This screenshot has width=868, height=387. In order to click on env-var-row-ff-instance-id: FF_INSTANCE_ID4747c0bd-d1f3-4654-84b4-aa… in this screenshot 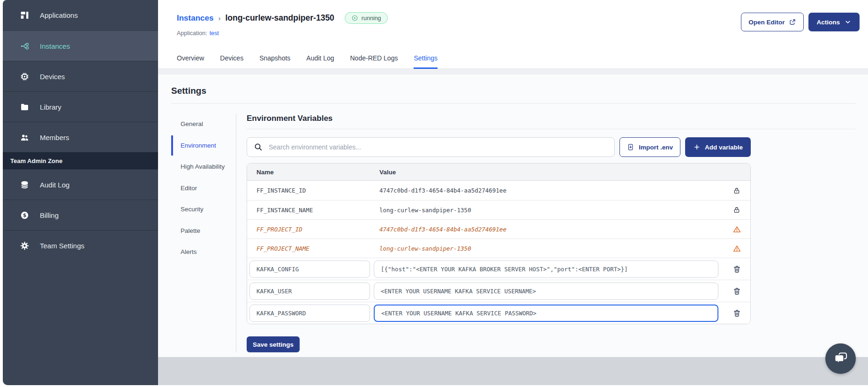, I will do `click(499, 190)`.